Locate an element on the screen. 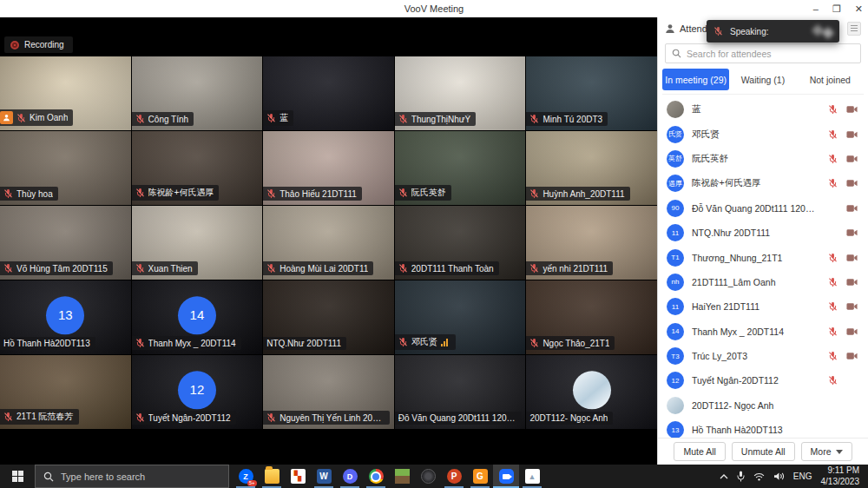 Image resolution: width=868 pixels, height=488 pixels. tile-name: ThungThịNhưÝ is located at coordinates (441, 120).